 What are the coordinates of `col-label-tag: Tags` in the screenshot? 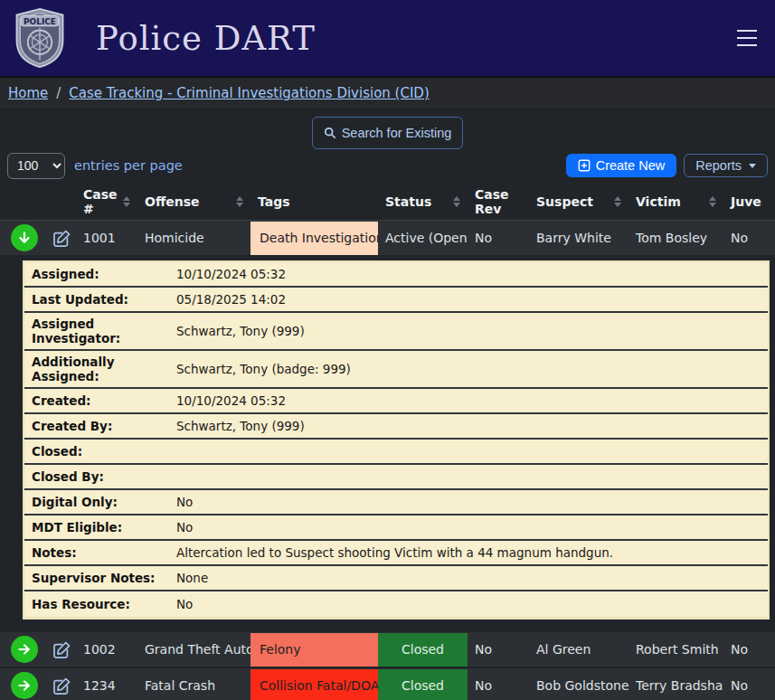 It's located at (315, 202).